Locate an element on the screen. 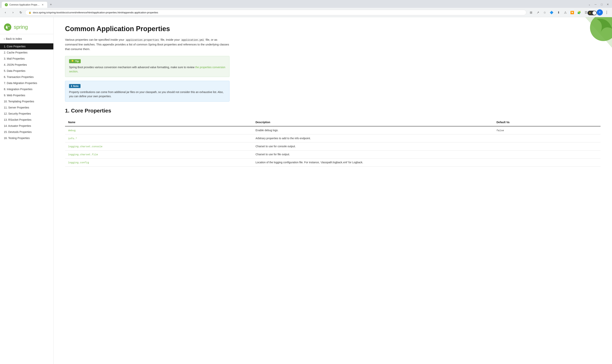 Image resolution: width=612 pixels, height=364 pixels. tip-icon: 💡 is located at coordinates (72, 61).